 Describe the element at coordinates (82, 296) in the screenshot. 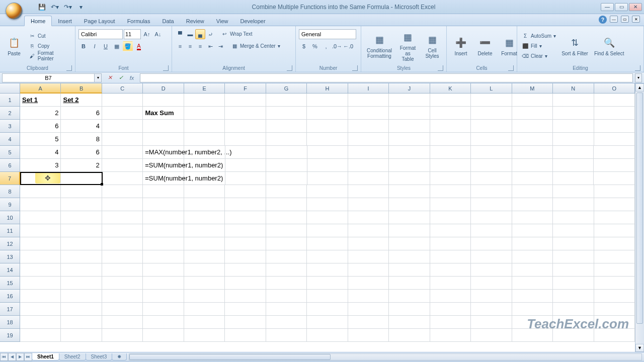

I see `cell-B16` at that location.